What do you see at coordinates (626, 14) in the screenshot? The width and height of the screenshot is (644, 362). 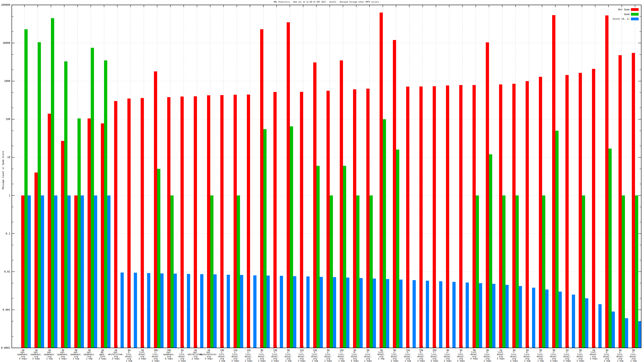 I see `legend-row-spam: Spam` at bounding box center [626, 14].